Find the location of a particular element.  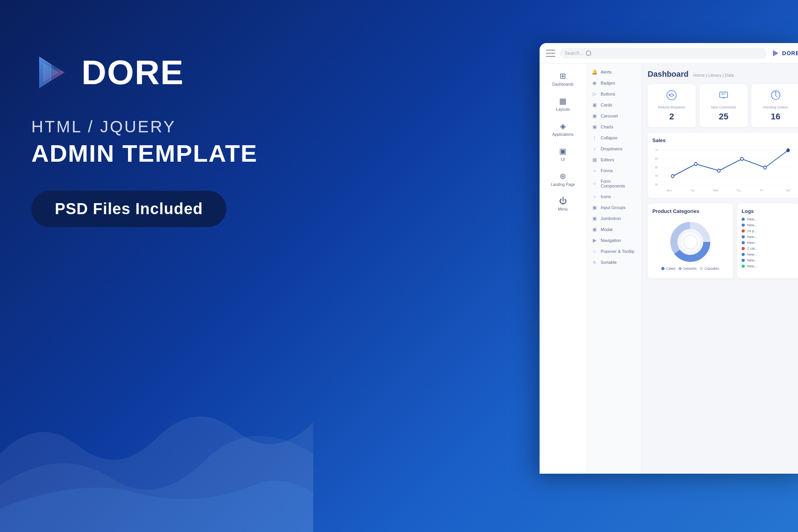

sidebar-item-menu: ⏻ Menu is located at coordinates (563, 204).